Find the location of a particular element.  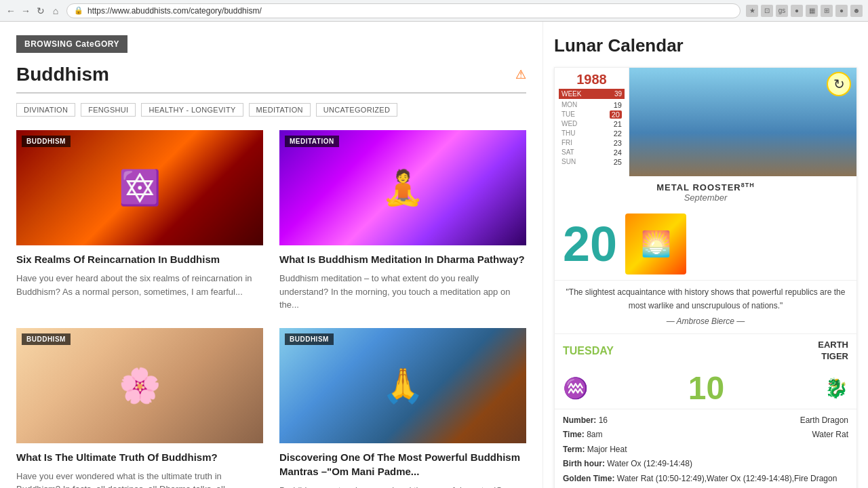

time-waterrat-row: Time: 8am Water Rat is located at coordinates (705, 435).